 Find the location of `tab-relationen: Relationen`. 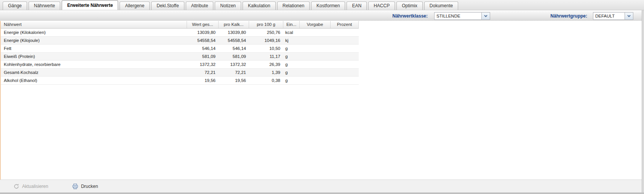

tab-relationen: Relationen is located at coordinates (293, 6).